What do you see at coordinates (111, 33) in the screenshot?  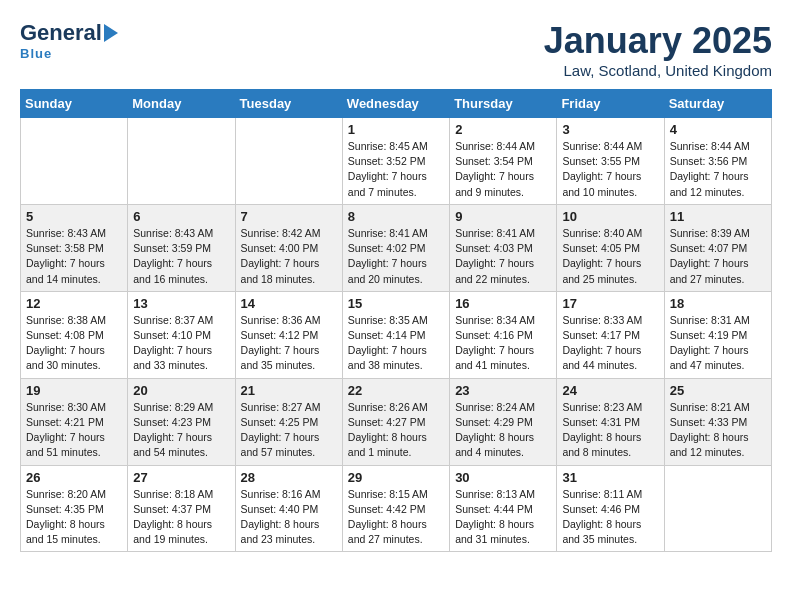 I see `logo-icon` at bounding box center [111, 33].